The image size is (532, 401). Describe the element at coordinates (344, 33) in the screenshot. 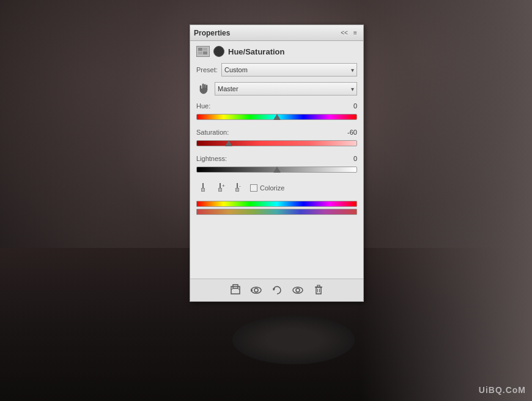

I see `panel-collapse-btn: <<` at that location.